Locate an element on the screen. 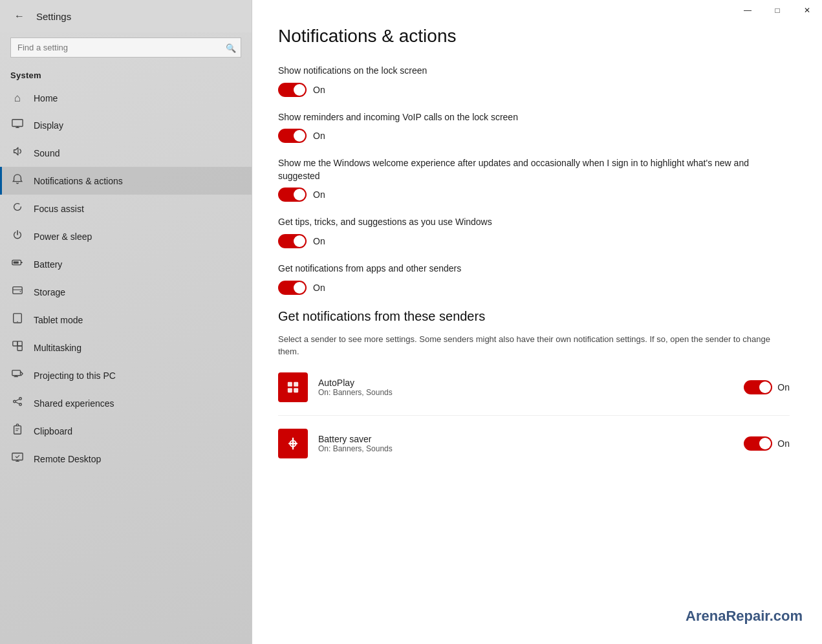 Image resolution: width=822 pixels, height=644 pixels. clipboard-icon is located at coordinates (17, 431).